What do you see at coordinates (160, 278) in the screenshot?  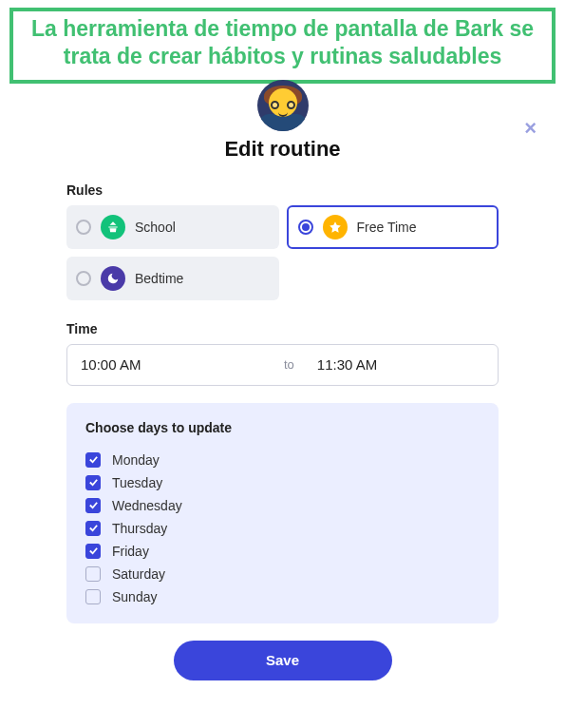 I see `rule-label: Bedtime` at bounding box center [160, 278].